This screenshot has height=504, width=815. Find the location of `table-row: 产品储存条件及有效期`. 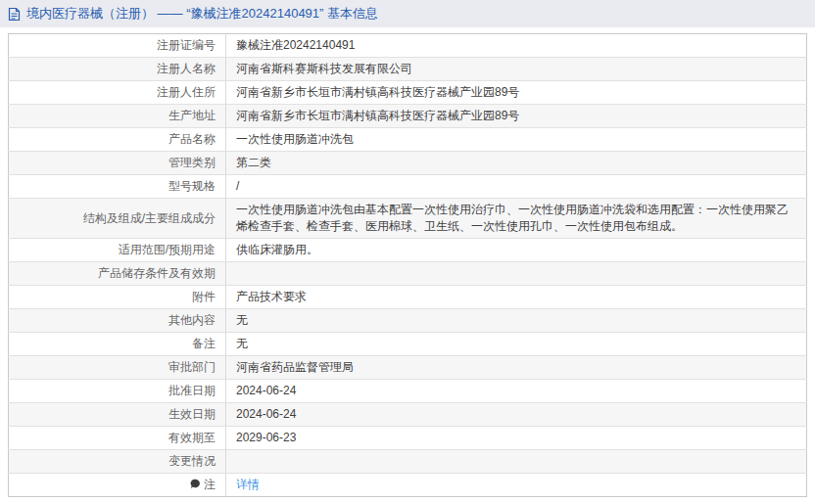

table-row: 产品储存条件及有效期 is located at coordinates (408, 274).